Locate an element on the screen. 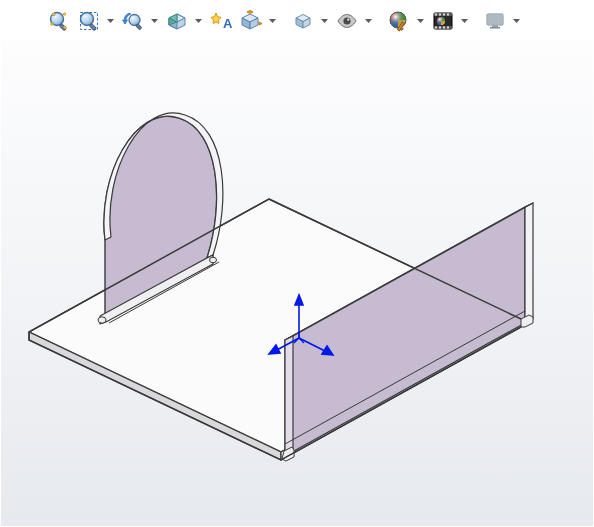 The width and height of the screenshot is (594, 527). apply-scene-button is located at coordinates (443, 21).